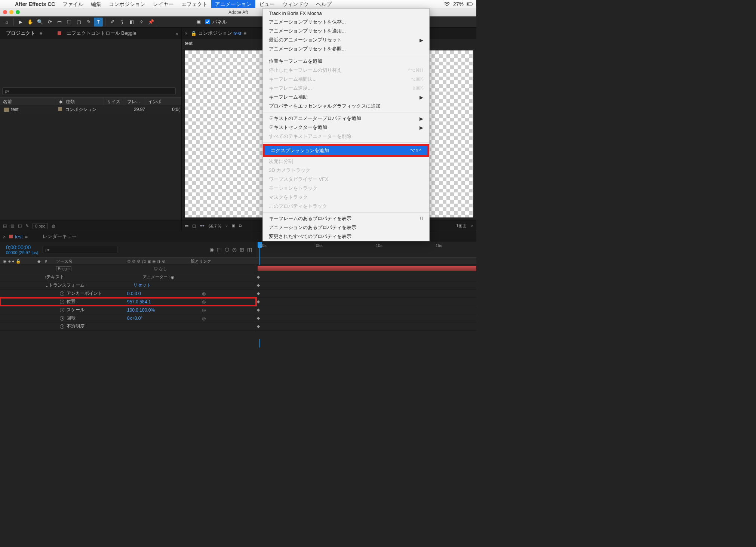 The image size is (756, 547). I want to click on view-magnify-icon: ▭, so click(187, 226).